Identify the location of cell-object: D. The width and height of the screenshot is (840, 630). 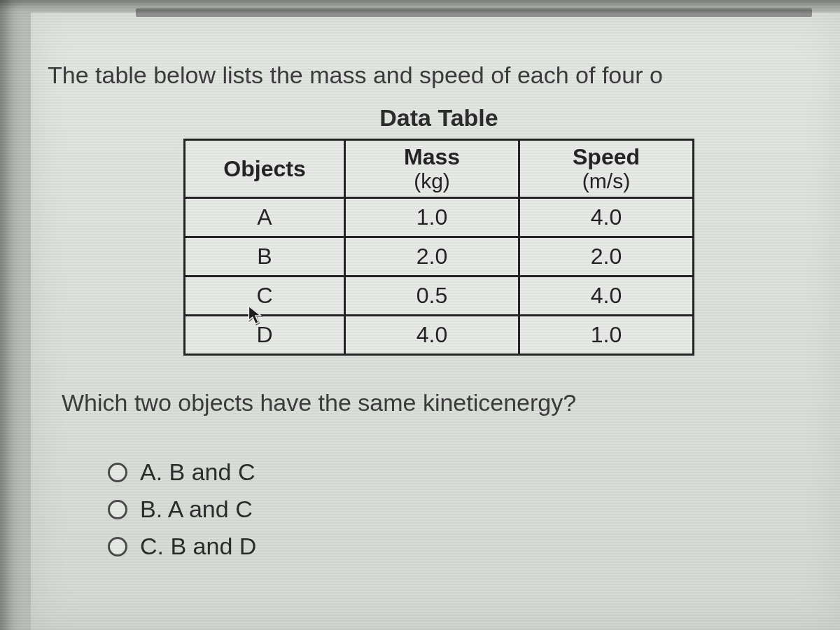
(265, 335).